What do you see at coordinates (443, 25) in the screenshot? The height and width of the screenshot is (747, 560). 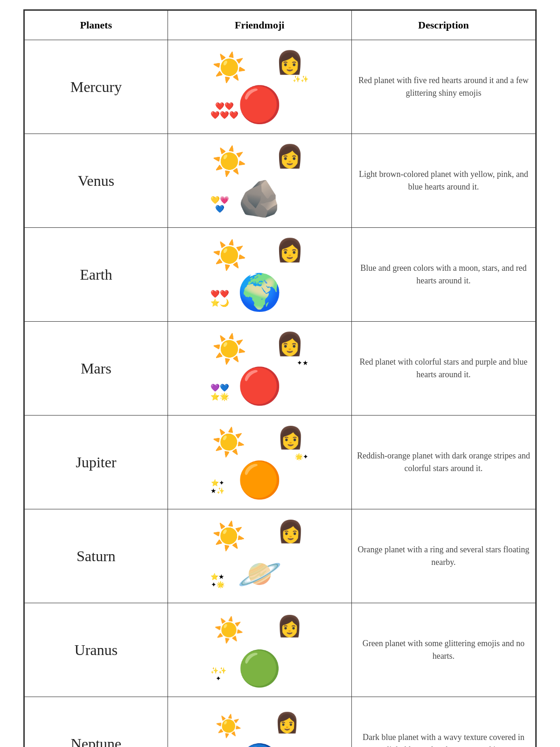 I see `header-description: Description` at bounding box center [443, 25].